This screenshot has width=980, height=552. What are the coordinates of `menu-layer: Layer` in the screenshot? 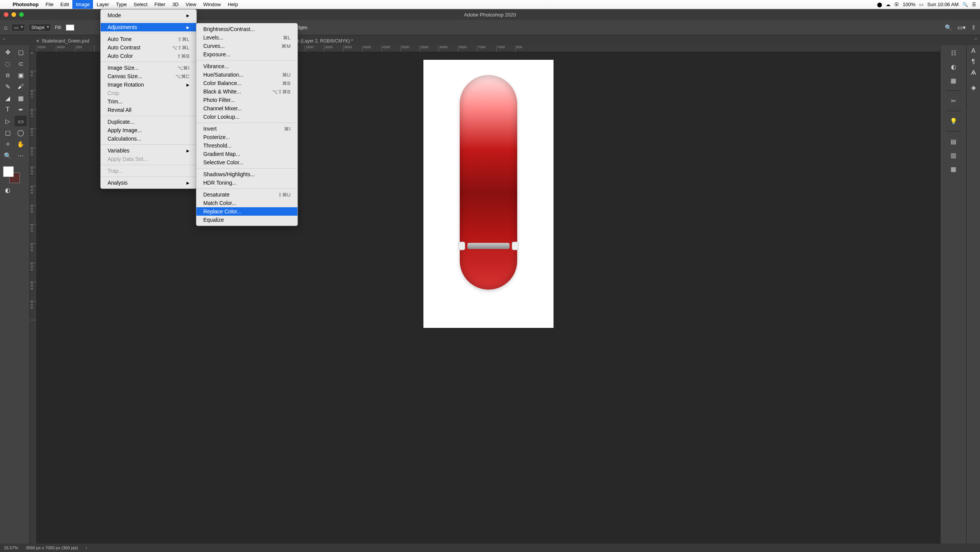 It's located at (103, 5).